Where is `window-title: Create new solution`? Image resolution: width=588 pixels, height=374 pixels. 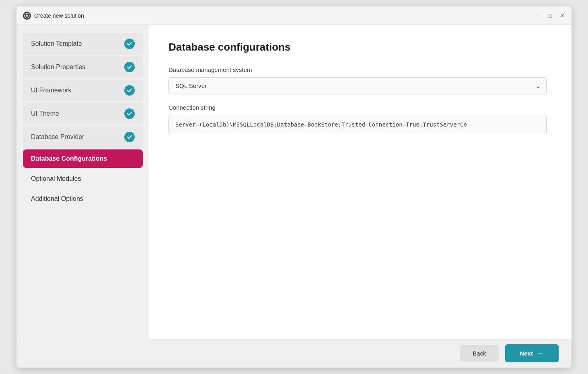 window-title: Create new solution is located at coordinates (285, 16).